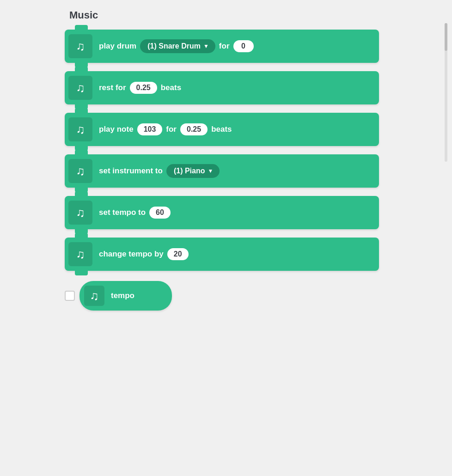 The width and height of the screenshot is (452, 476). What do you see at coordinates (178, 254) in the screenshot?
I see `change-tempo-input: 20` at bounding box center [178, 254].